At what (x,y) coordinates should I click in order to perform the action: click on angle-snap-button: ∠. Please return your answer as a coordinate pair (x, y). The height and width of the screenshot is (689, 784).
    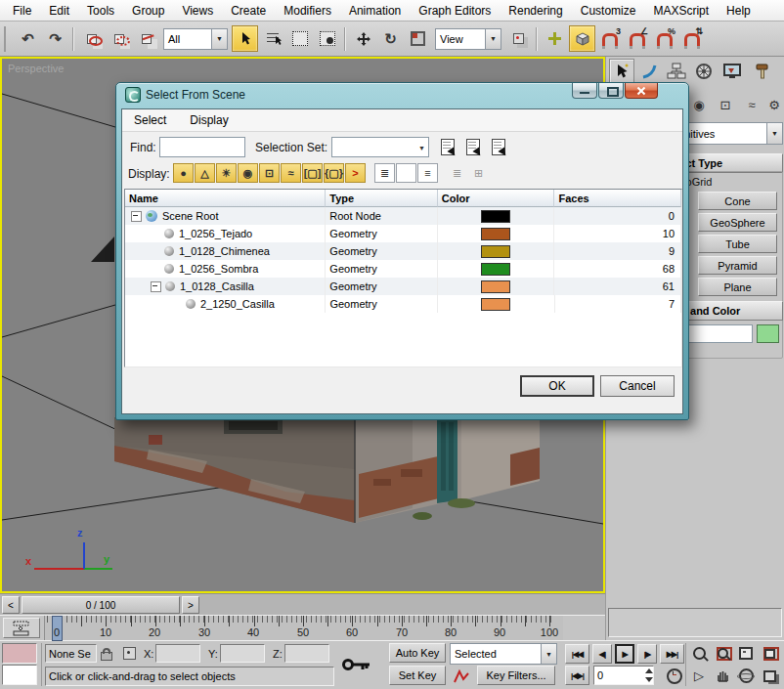
    Looking at the image, I should click on (637, 39).